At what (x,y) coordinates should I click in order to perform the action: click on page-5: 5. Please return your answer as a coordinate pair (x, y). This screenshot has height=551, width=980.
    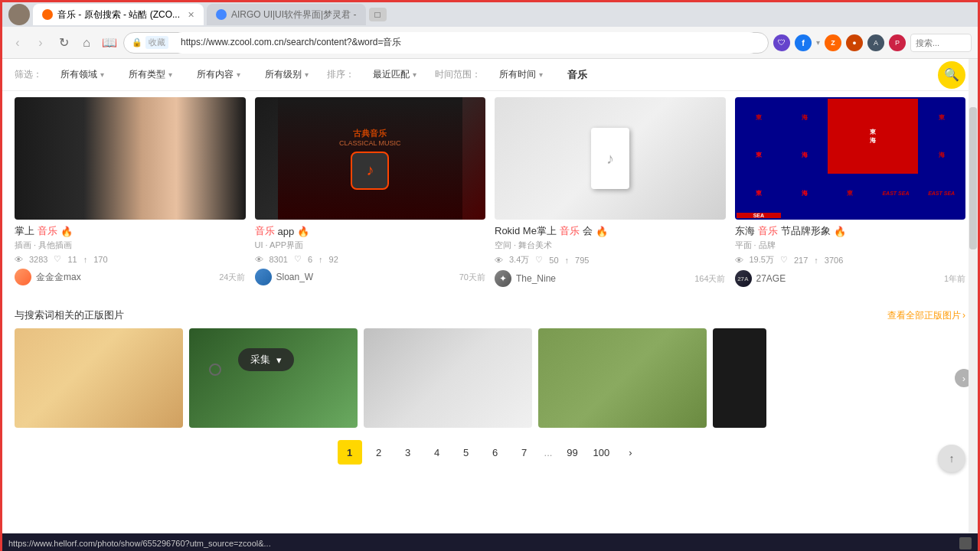
    Looking at the image, I should click on (466, 452).